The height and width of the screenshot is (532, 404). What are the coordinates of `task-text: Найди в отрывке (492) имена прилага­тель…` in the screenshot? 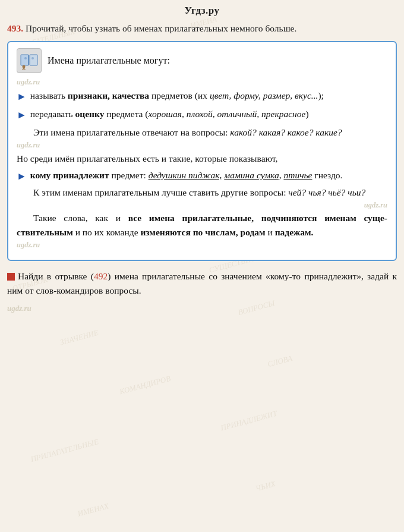 It's located at (202, 283).